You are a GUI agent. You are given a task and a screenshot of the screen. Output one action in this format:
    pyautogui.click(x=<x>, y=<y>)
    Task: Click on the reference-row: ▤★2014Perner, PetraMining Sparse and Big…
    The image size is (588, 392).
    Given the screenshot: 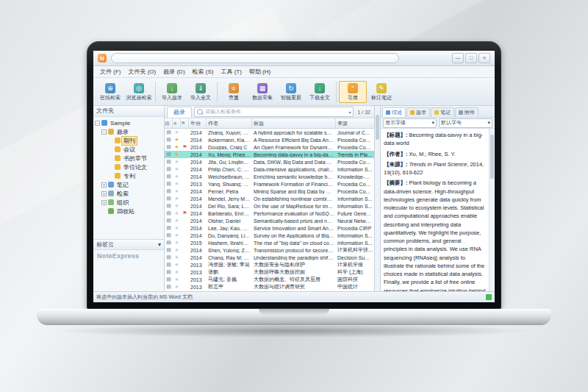 What is the action you would take?
    pyautogui.click(x=269, y=191)
    